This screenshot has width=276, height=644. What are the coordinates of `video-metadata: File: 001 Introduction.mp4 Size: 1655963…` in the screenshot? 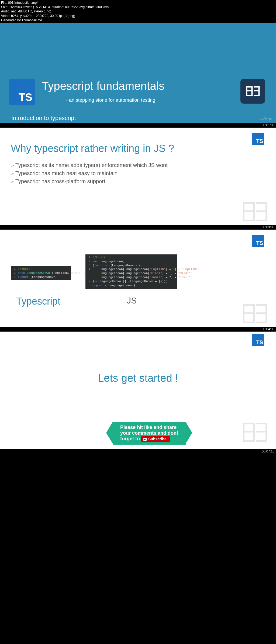 It's located at (138, 11).